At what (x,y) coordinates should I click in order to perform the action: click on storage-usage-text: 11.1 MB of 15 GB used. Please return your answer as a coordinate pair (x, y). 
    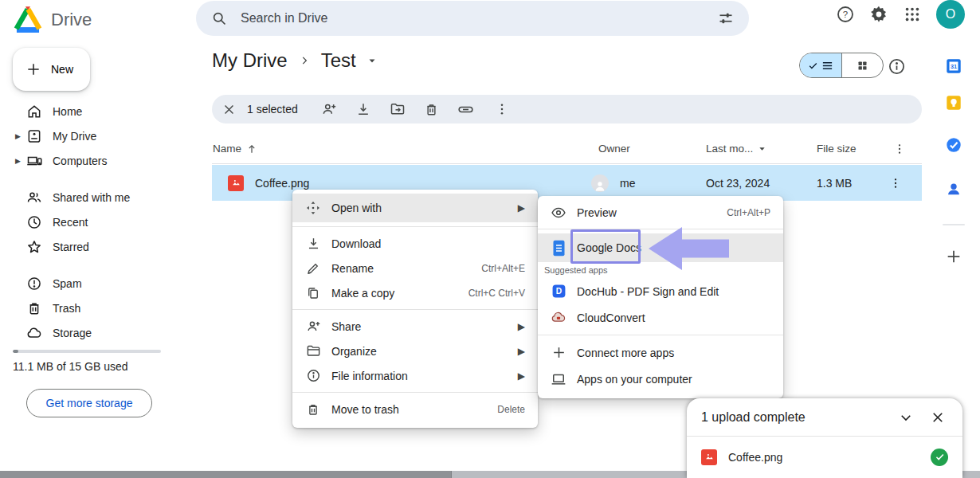
    Looking at the image, I should click on (70, 366).